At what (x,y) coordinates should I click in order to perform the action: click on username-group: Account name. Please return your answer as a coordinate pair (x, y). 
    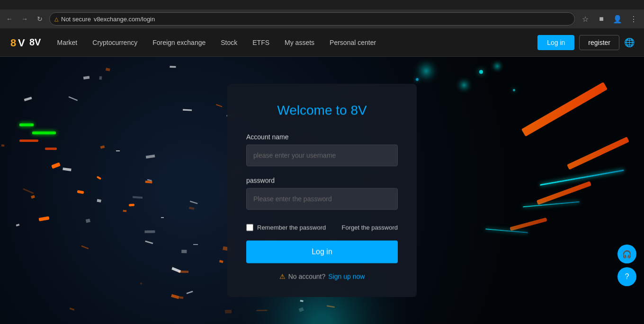
    Looking at the image, I should click on (322, 153).